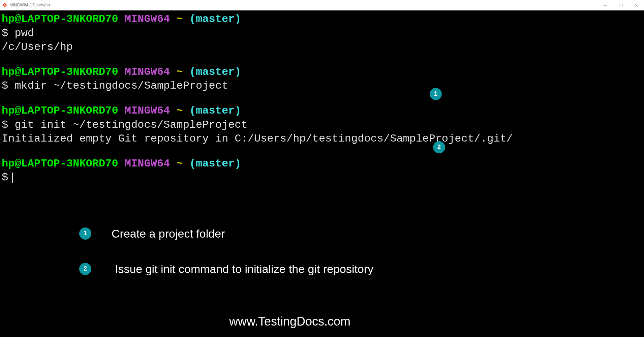  I want to click on window-titlebar: MINGW64:/c/Users/hp, so click(322, 5).